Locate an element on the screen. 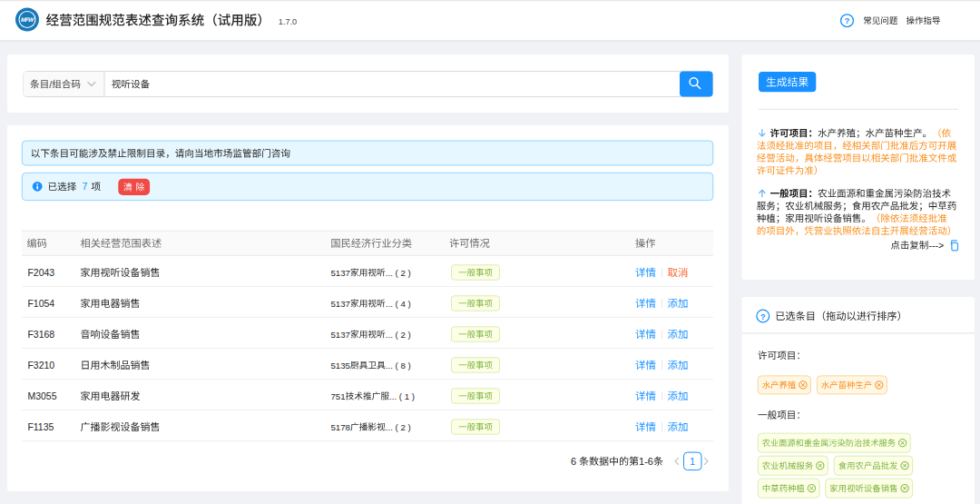  svg-text: 6 is located at coordinates (573, 461).